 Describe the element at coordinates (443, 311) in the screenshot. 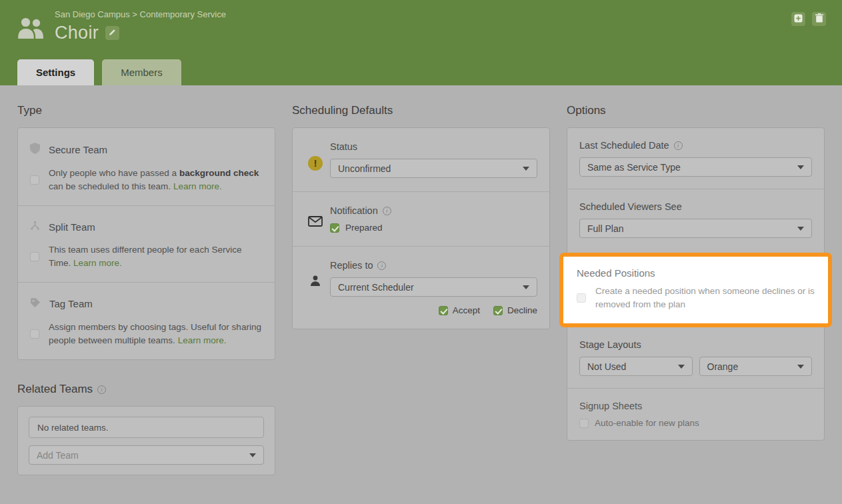

I see `accept-checkbox` at that location.